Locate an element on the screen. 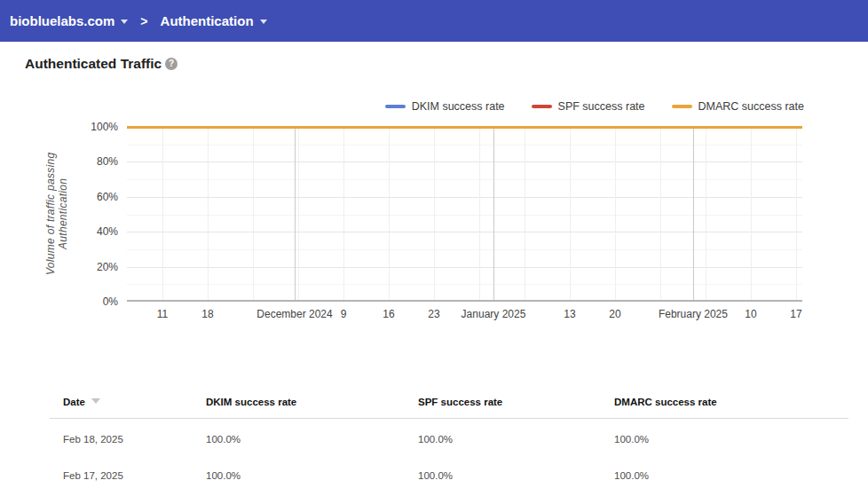 This screenshot has width=868, height=496. column-header-spf: SPF success rate is located at coordinates (517, 407).